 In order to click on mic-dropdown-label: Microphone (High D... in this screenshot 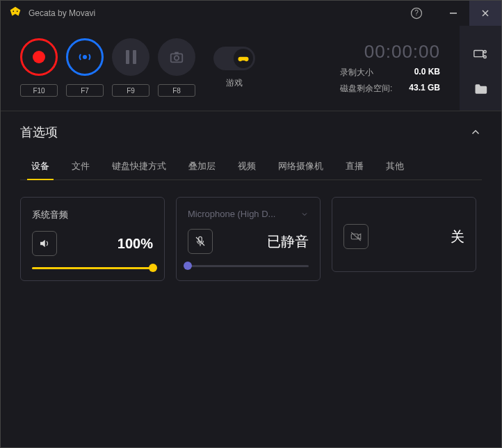, I will do `click(232, 214)`.